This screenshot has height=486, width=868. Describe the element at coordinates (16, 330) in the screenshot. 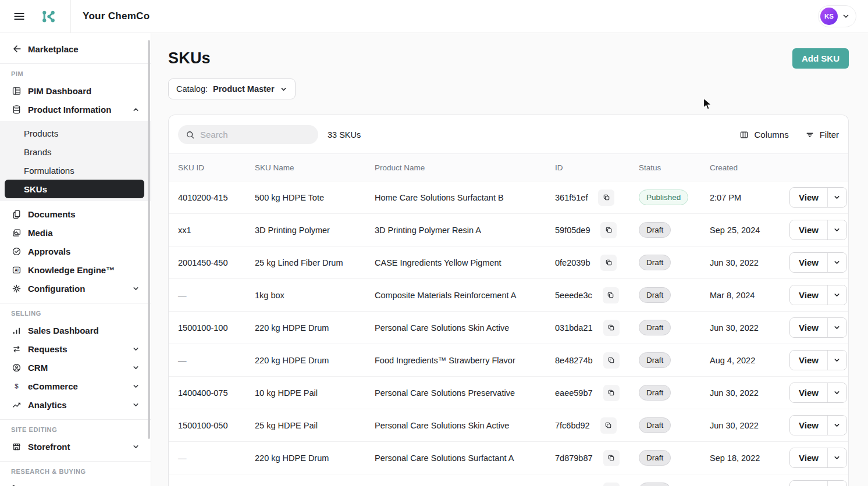

I see `bar-chart-icon` at that location.